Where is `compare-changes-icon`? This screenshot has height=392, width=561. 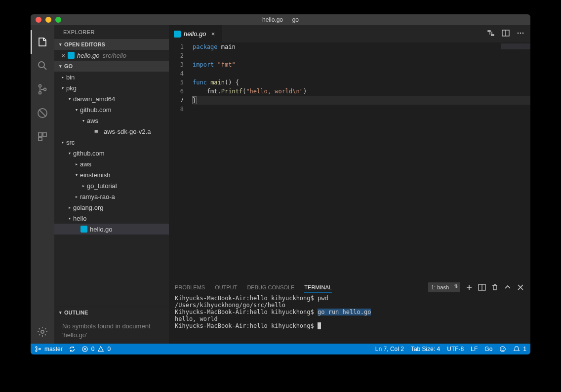 compare-changes-icon is located at coordinates (491, 34).